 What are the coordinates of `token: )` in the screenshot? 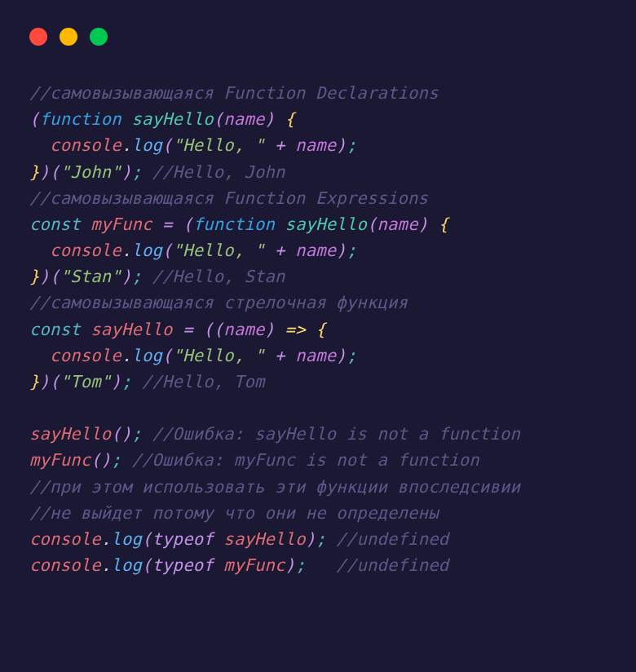 It's located at (271, 119).